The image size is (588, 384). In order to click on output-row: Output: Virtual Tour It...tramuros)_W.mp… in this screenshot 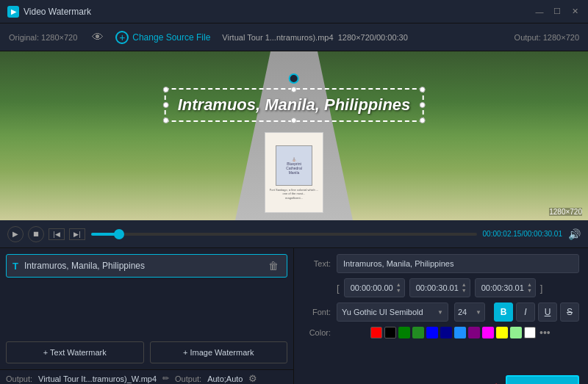, I will do `click(147, 377)`.